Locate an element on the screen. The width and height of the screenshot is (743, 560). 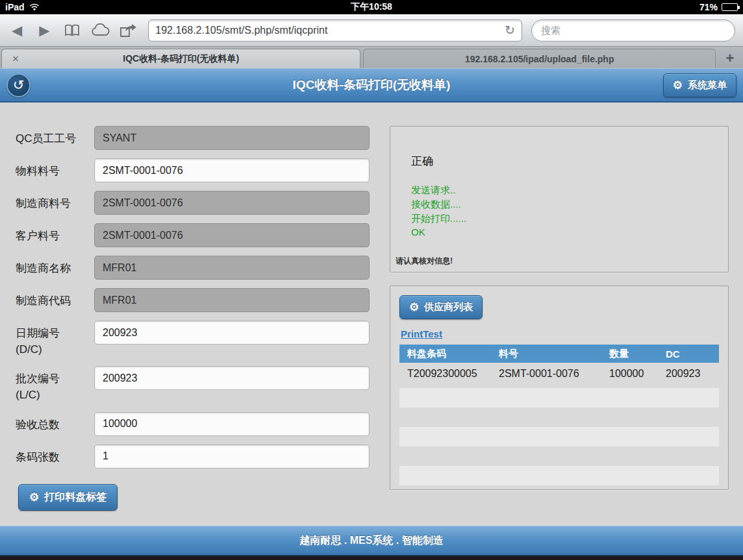
print-test-link: PrintTest is located at coordinates (422, 334).